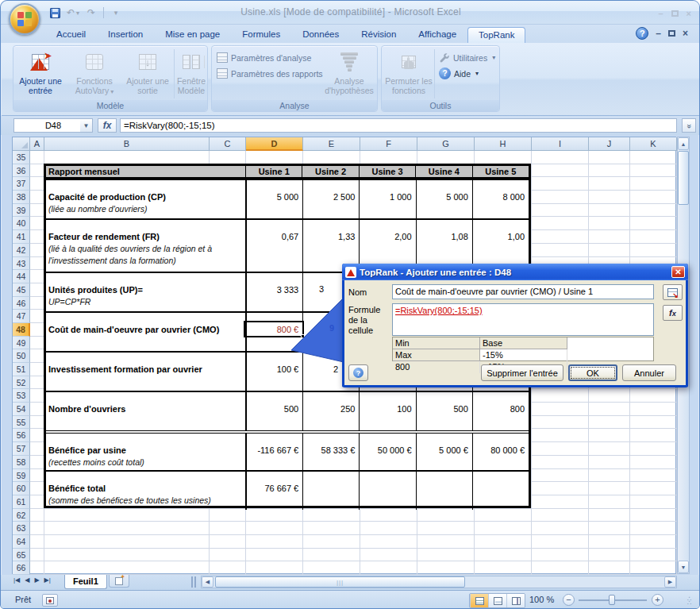 This screenshot has width=700, height=609. Describe the element at coordinates (125, 35) in the screenshot. I see `tab-insertion: Insertion` at that location.